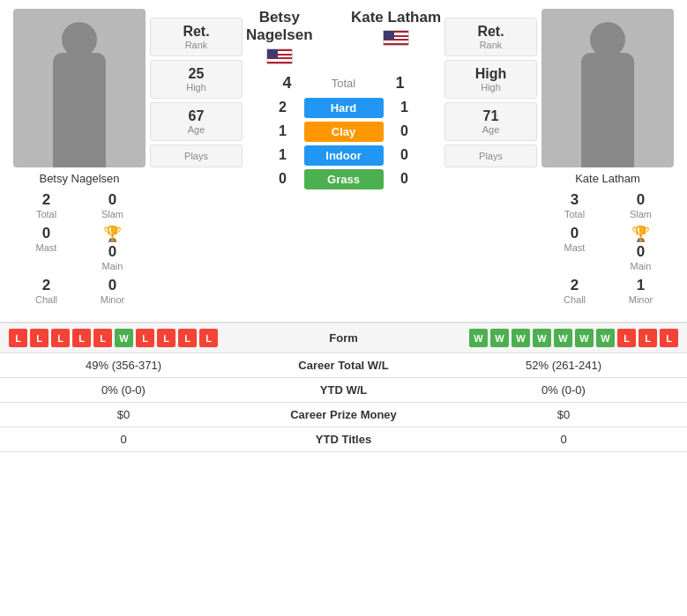 Image resolution: width=687 pixels, height=616 pixels. Describe the element at coordinates (46, 249) in the screenshot. I see `left-stat-mast: 0 Mast` at that location.